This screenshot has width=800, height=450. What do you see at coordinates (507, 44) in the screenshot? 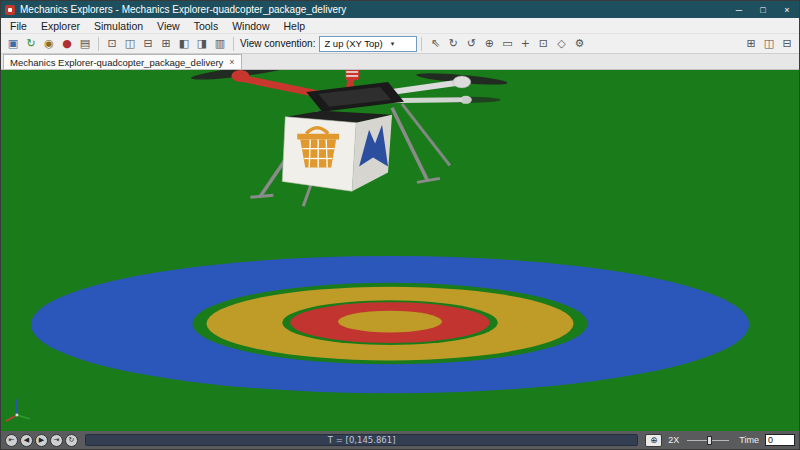
I see `zoom-region-icon: ▭` at bounding box center [507, 44].